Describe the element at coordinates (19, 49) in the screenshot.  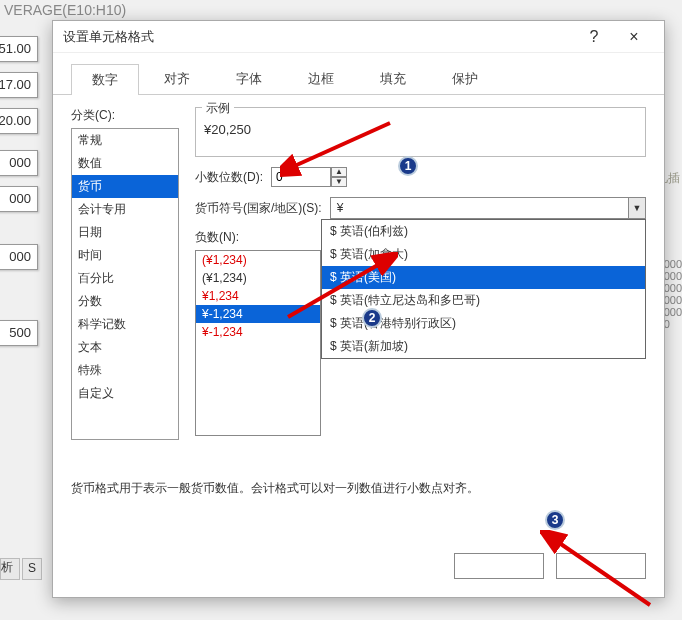
I see `sheet-cell: 51.00` at that location.